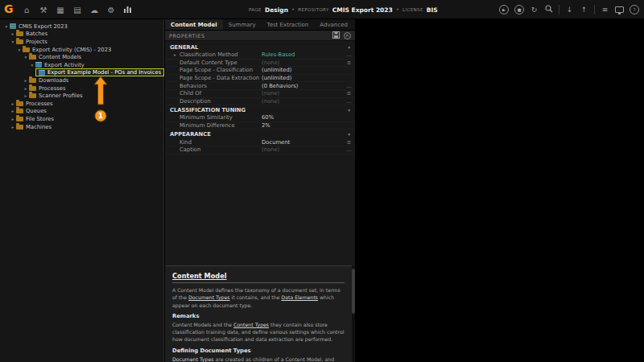  I want to click on property-row-classification-method: ▸ Classification Method Rules-Based …, so click(260, 56).